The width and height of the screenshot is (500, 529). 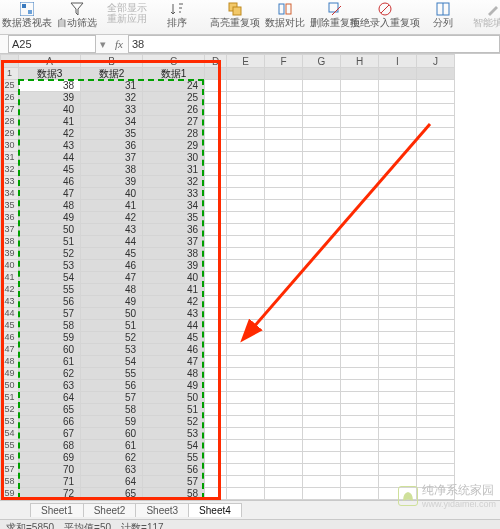 What do you see at coordinates (228, 362) in the screenshot?
I see `table-row: 48 61 54 47` at bounding box center [228, 362].